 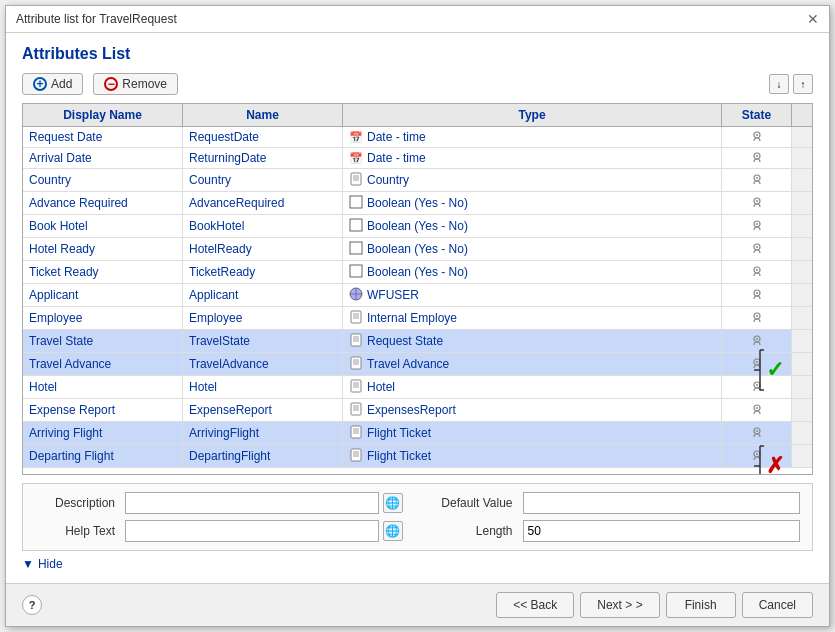 I want to click on cell-type: Flight Ticket, so click(x=532, y=433).